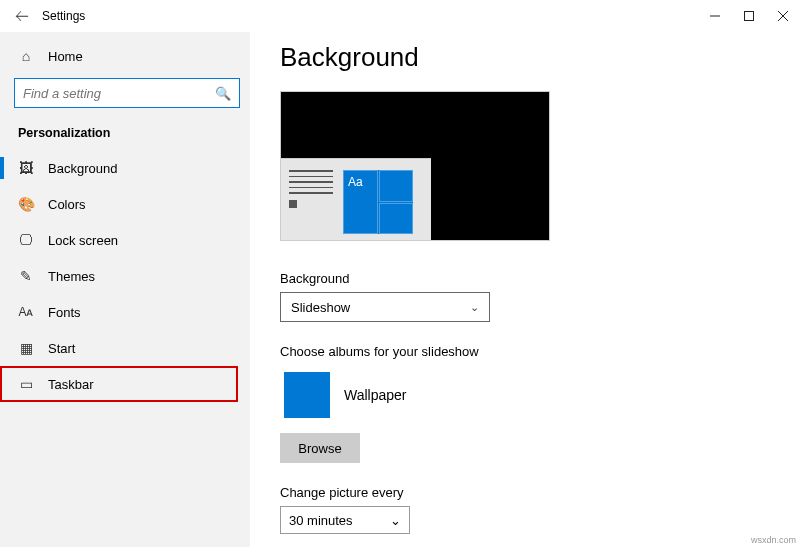 The width and height of the screenshot is (800, 547). Describe the element at coordinates (783, 16) in the screenshot. I see `close-button` at that location.